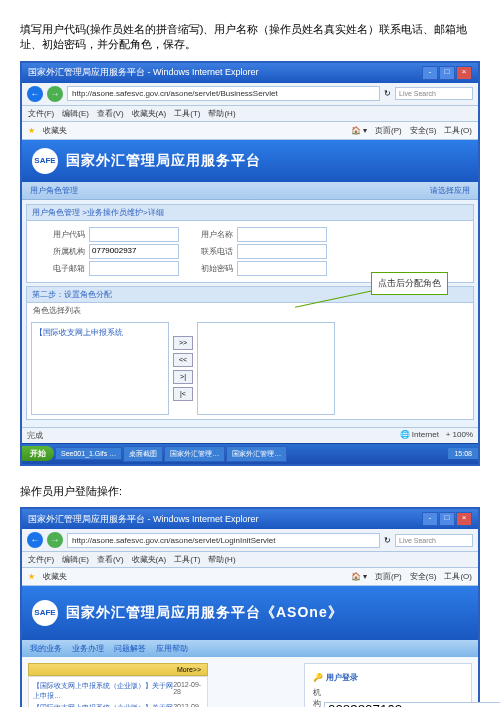  I want to click on org-value: 0779002937, so click(134, 252).